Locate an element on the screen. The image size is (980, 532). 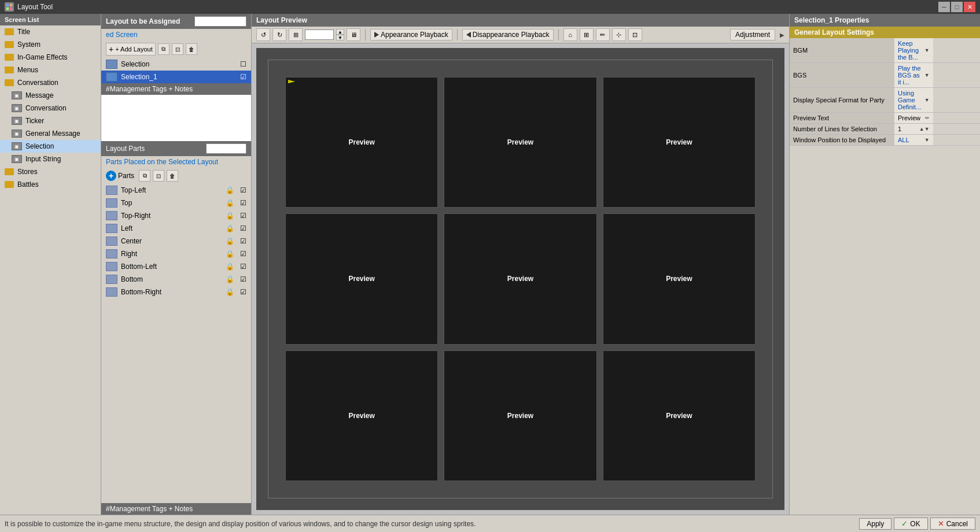
cursor-button: ⊹ is located at coordinates (619, 35).